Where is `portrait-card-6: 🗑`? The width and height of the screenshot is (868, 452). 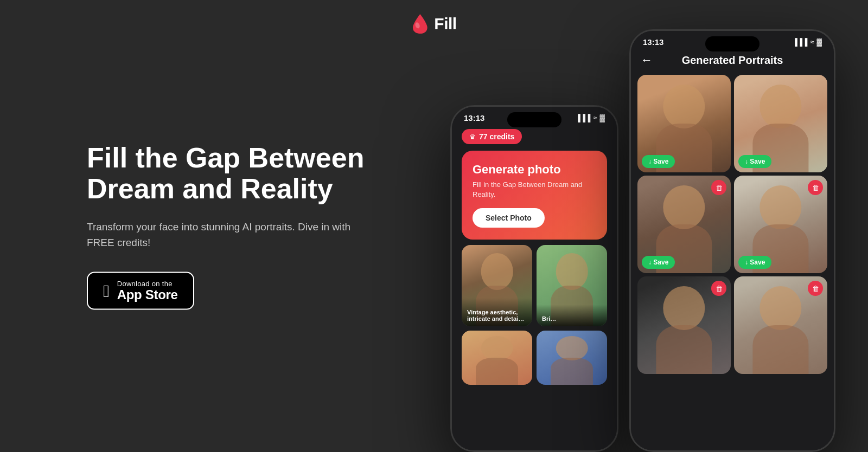
portrait-card-6: 🗑 is located at coordinates (781, 325).